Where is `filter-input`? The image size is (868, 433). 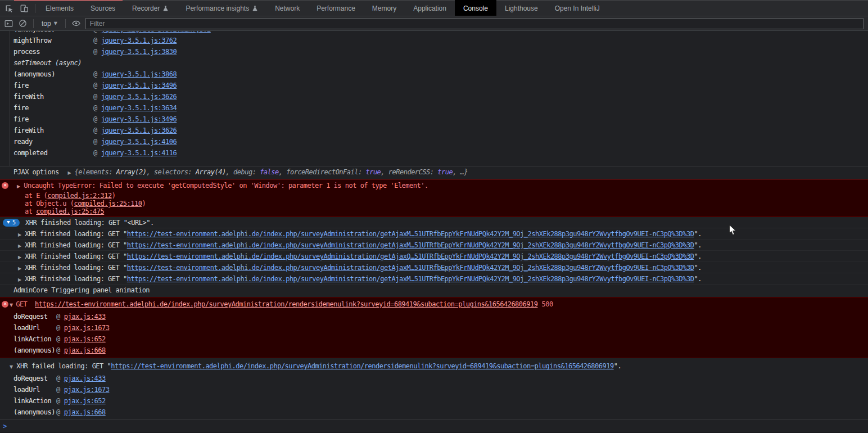
filter-input is located at coordinates (474, 24).